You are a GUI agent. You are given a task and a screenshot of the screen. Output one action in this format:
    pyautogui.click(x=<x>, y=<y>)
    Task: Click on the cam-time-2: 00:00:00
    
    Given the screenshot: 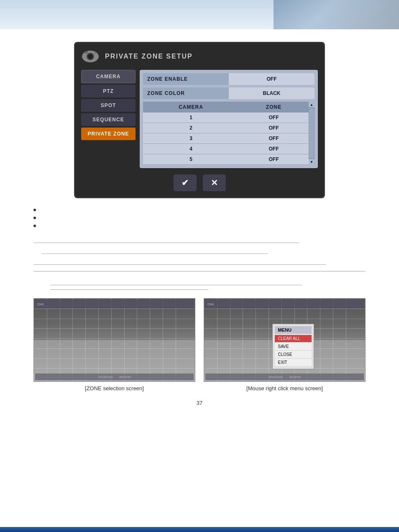 What is the action you would take?
    pyautogui.click(x=295, y=377)
    